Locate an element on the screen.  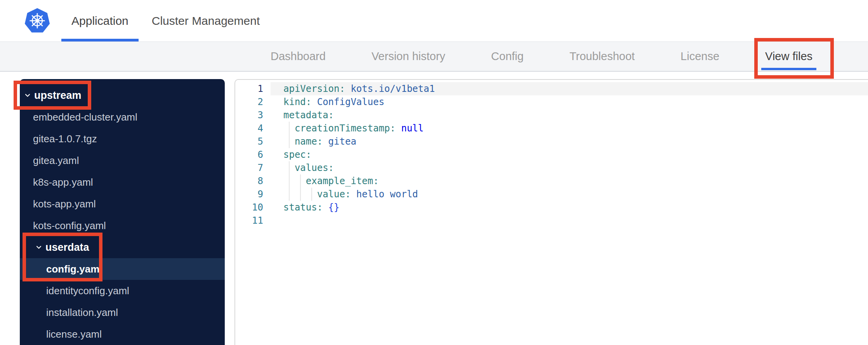
file-label: gitea.yaml is located at coordinates (56, 160).